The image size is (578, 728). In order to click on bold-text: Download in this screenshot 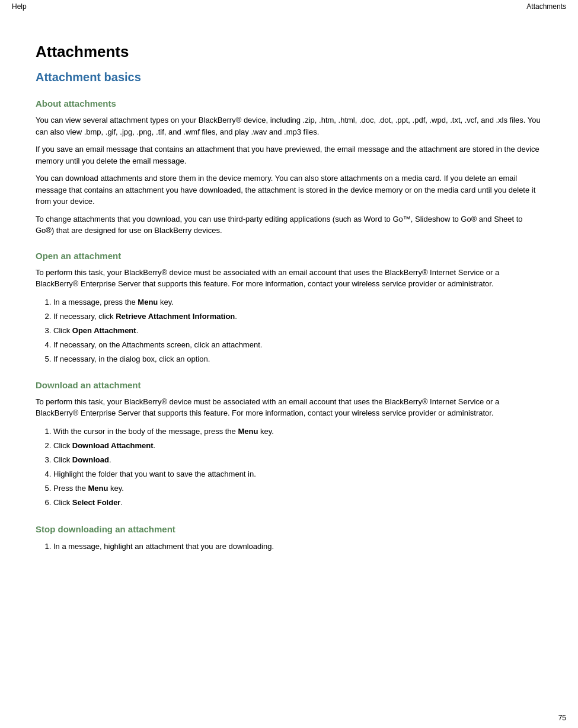, I will do `click(91, 460)`.